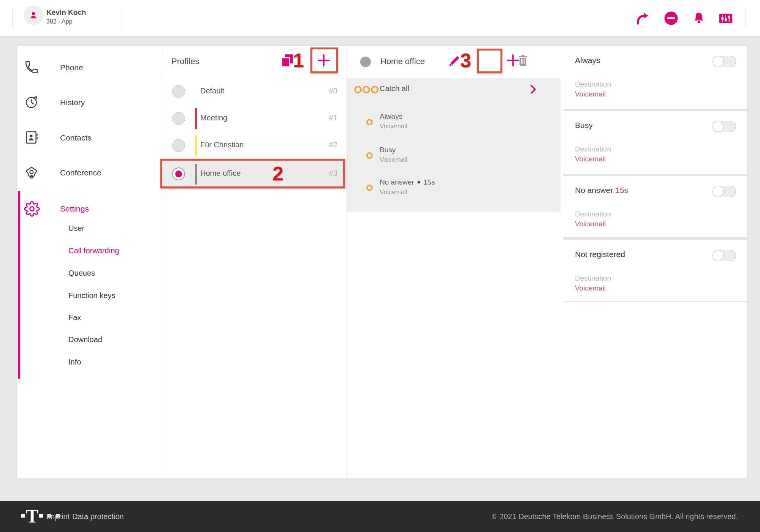 This screenshot has width=760, height=532. What do you see at coordinates (93, 251) in the screenshot?
I see `sidebar-subitem-call-forwarding: Call forwarding` at bounding box center [93, 251].